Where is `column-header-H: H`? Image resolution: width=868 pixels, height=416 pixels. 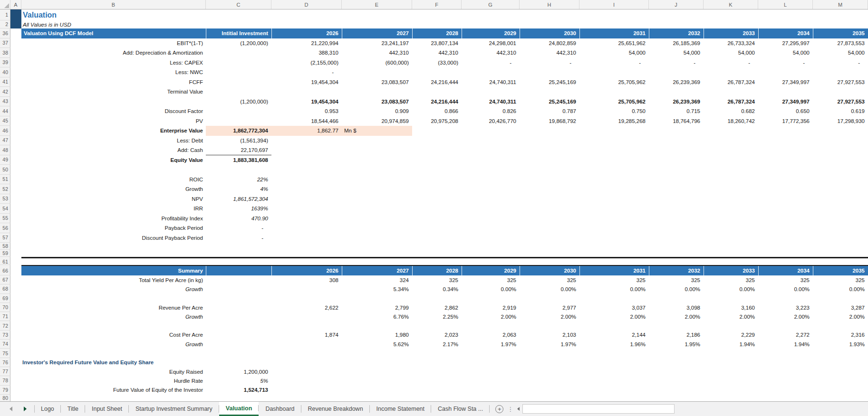
column-header-H: H is located at coordinates (550, 5).